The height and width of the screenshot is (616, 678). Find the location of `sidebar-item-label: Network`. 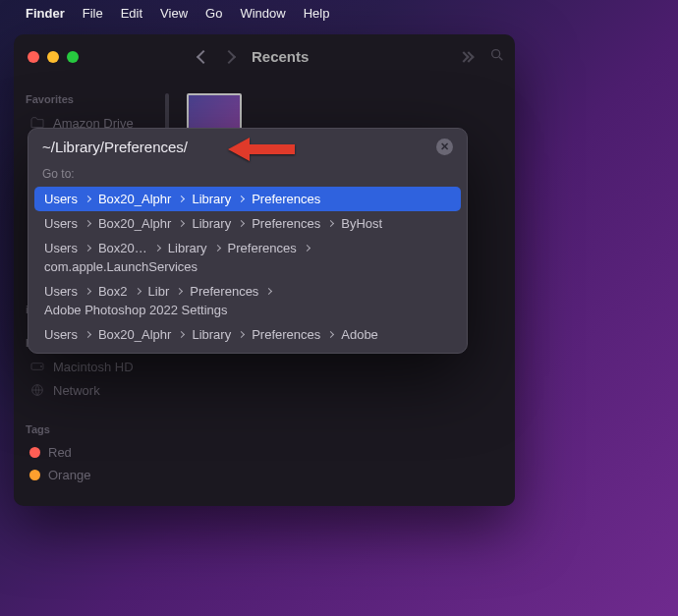

sidebar-item-label: Network is located at coordinates (77, 391).